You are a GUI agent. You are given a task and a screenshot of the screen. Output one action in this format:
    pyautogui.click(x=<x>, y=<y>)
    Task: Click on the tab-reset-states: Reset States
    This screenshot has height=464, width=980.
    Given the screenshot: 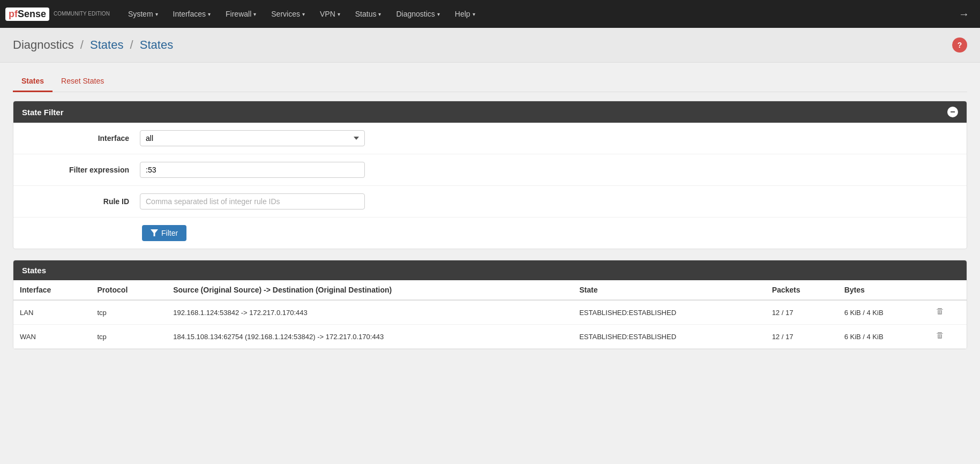 What is the action you would take?
    pyautogui.click(x=83, y=81)
    